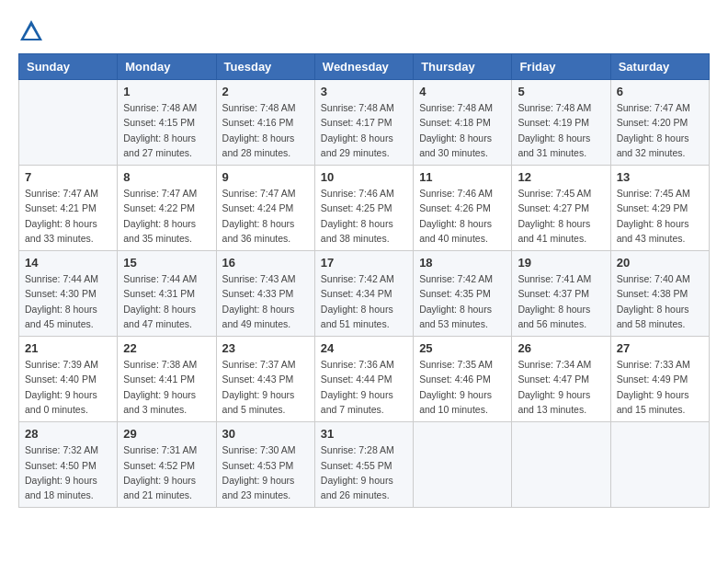 This screenshot has height=563, width=728. What do you see at coordinates (266, 131) in the screenshot?
I see `day-info: Sunrise: 7:48 AM Sunset: 4:16 PM Dayligh…` at bounding box center [266, 131].